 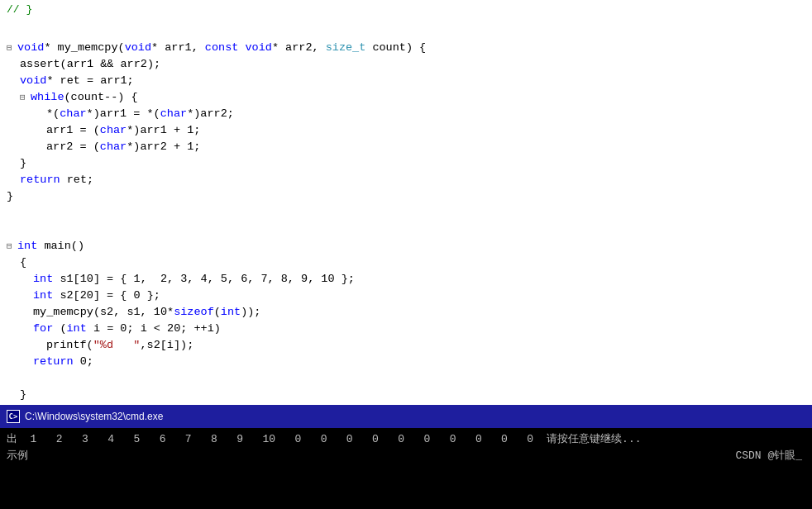 What do you see at coordinates (13, 416) in the screenshot?
I see `cmd-icon: C>` at bounding box center [13, 416].